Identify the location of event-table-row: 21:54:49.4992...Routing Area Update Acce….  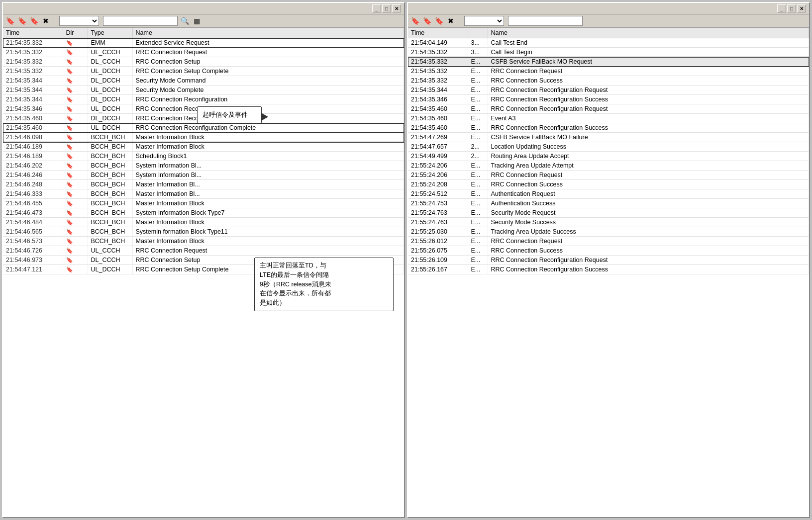
(609, 156).